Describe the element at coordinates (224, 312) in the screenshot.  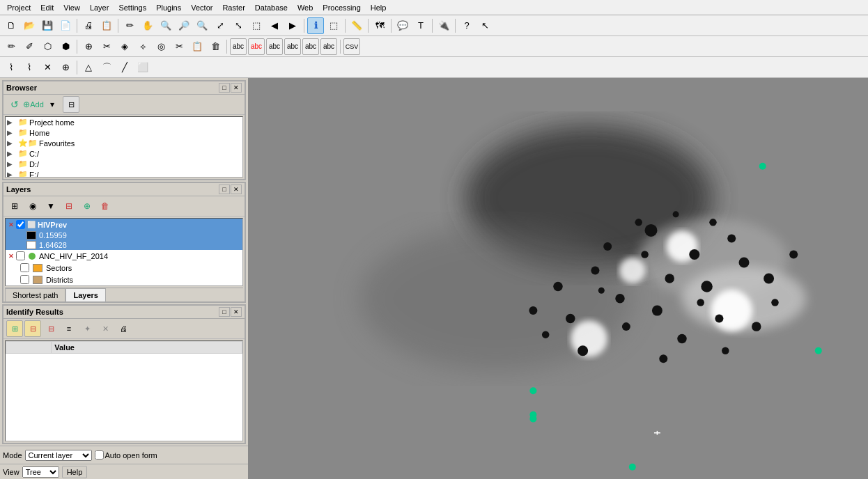
I see `identify-maximize-btn: □` at that location.